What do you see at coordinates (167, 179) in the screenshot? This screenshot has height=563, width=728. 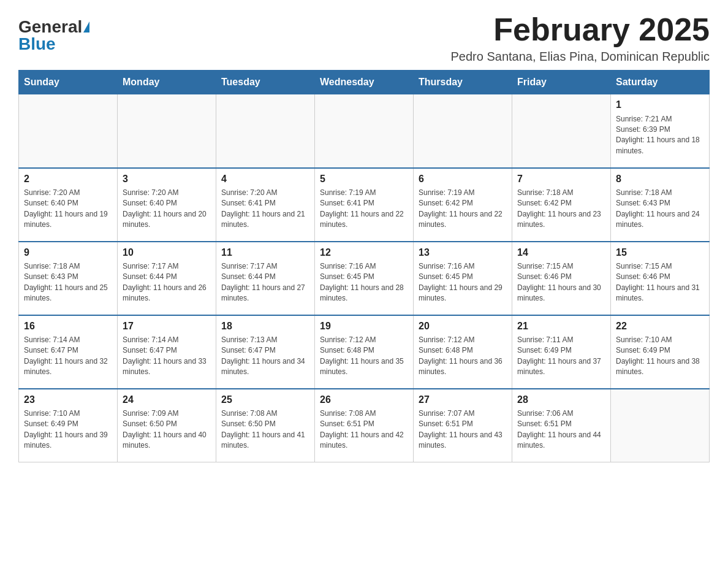 I see `day-number: 3` at bounding box center [167, 179].